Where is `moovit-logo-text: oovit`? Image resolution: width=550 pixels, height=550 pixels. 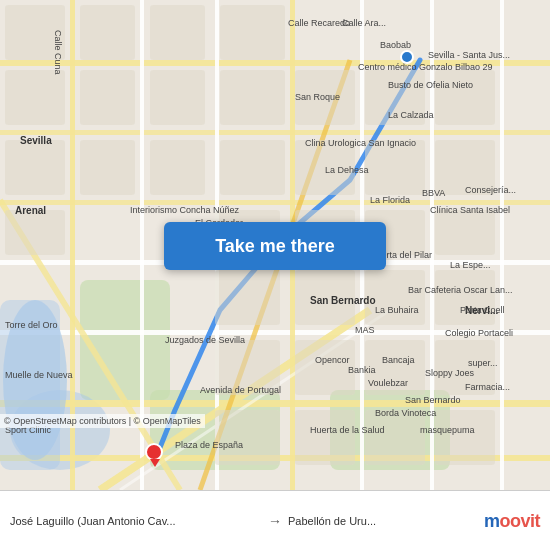
moovit-logo-text: oovit is located at coordinates (520, 521).